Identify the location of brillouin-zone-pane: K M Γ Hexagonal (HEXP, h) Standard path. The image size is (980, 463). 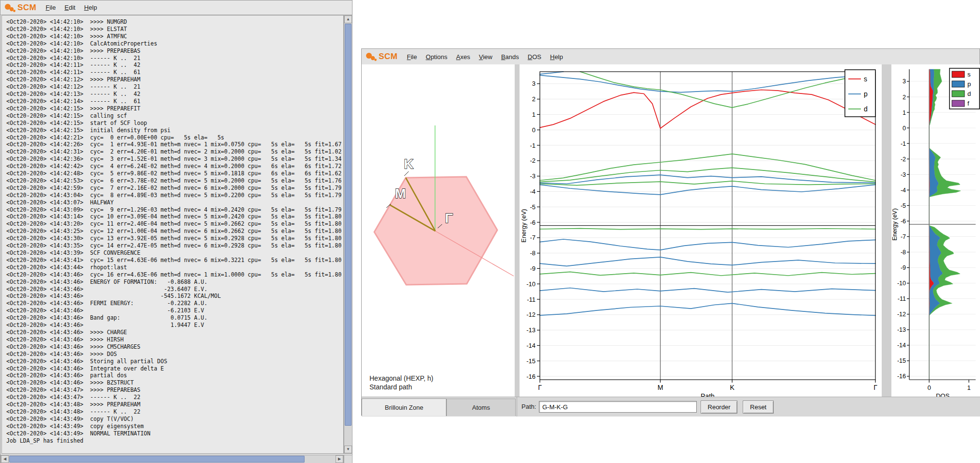
(438, 231).